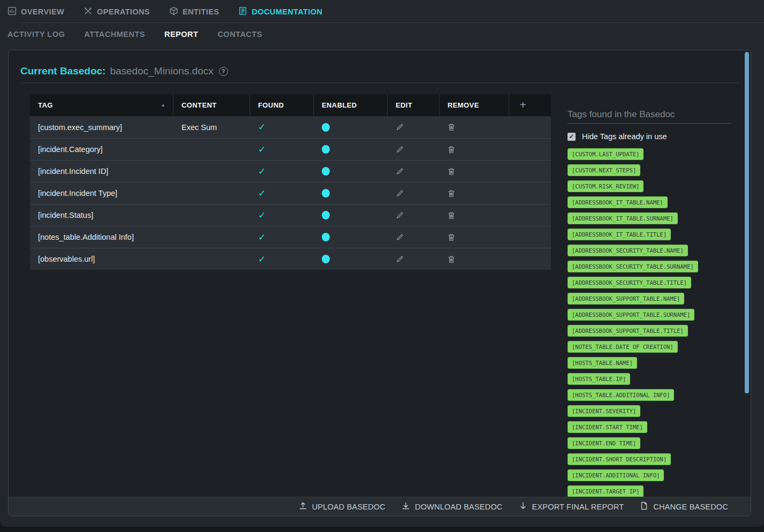  What do you see at coordinates (102, 171) in the screenshot?
I see `cell-tag: [incident.Incident ID]` at bounding box center [102, 171].